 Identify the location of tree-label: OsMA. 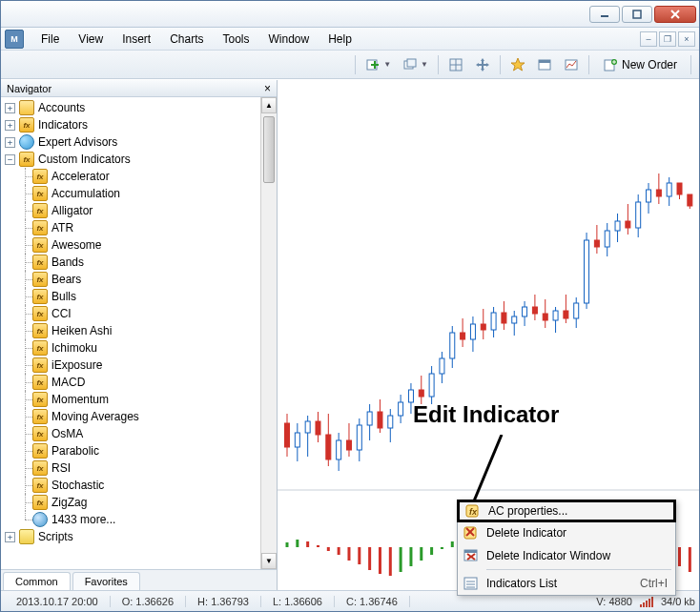
(67, 434).